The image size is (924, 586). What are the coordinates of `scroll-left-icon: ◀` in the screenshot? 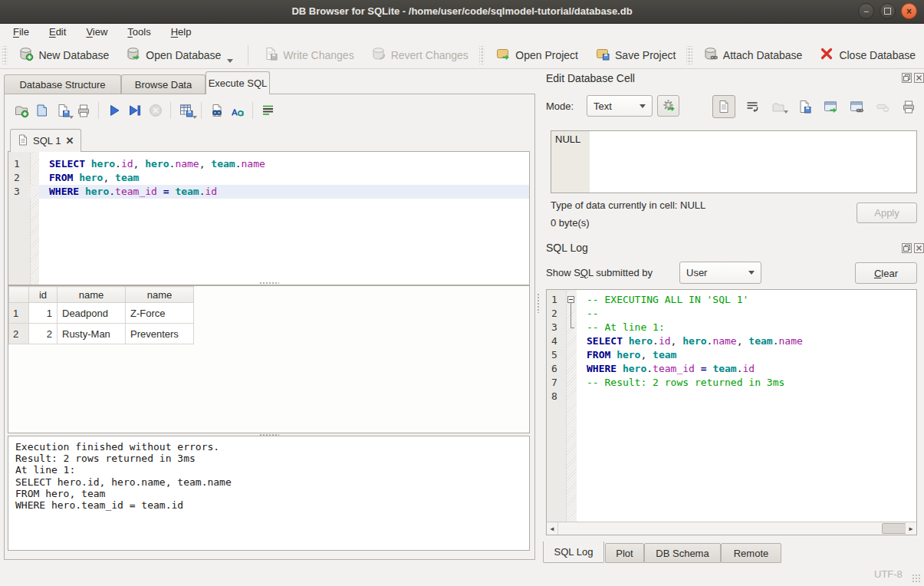 It's located at (552, 528).